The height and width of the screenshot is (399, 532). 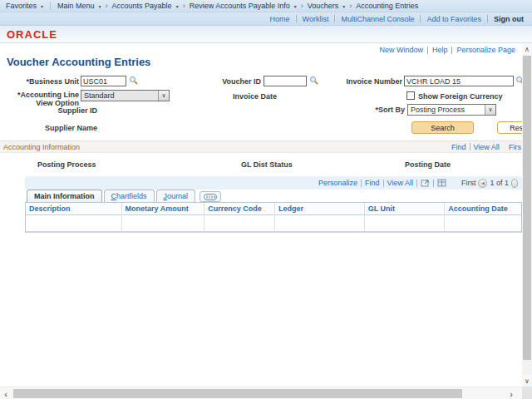 I want to click on favorites-label: Favorites, so click(x=22, y=6).